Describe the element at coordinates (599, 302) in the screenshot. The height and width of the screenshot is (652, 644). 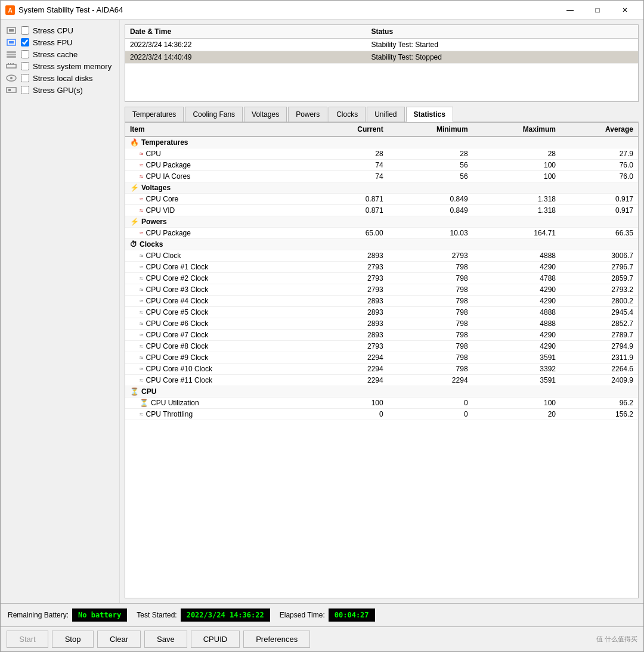
I see `cpu-core4-clock-avg: 2800.2` at that location.